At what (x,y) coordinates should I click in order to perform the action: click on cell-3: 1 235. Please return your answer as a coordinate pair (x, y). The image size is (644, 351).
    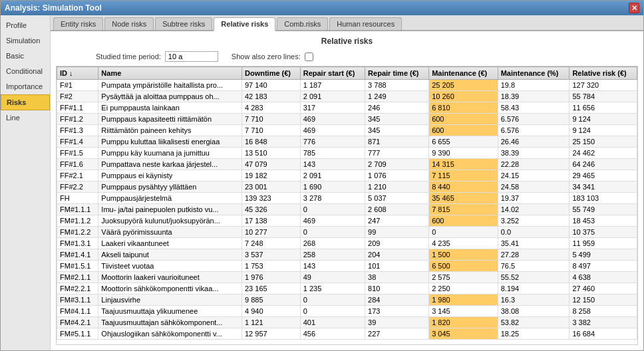
    Looking at the image, I should click on (333, 289).